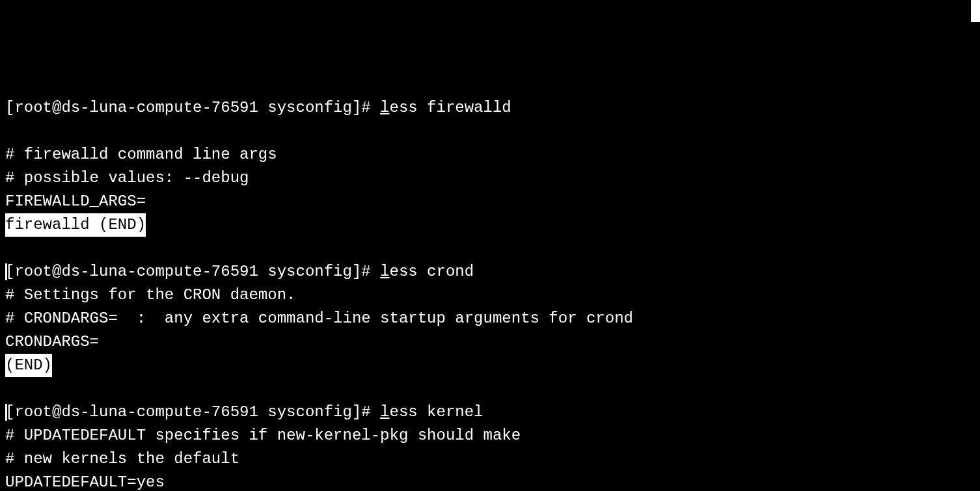 Image resolution: width=980 pixels, height=491 pixels. I want to click on file-content-line: # Settings for the CRON daemon., so click(490, 295).